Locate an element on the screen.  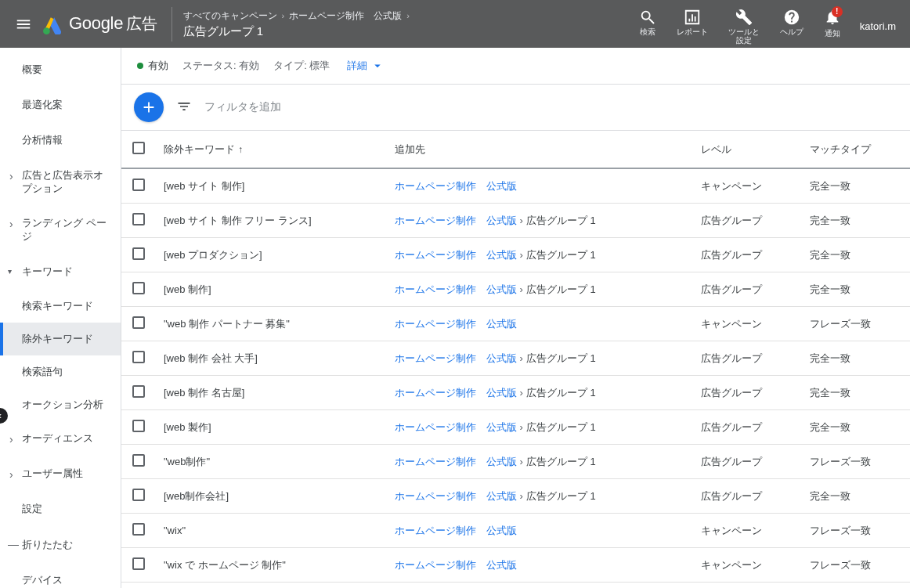
filter-placeholder: フィルタを追加 is located at coordinates (243, 107).